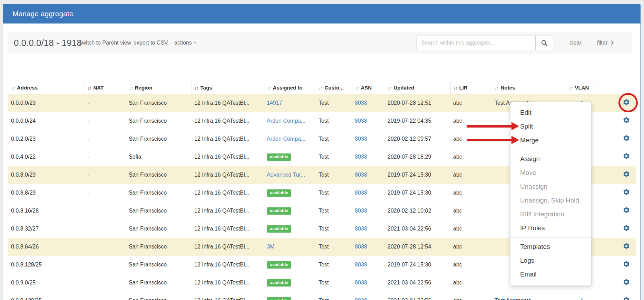  What do you see at coordinates (551, 274) in the screenshot?
I see `menu-item-email: Email` at bounding box center [551, 274].